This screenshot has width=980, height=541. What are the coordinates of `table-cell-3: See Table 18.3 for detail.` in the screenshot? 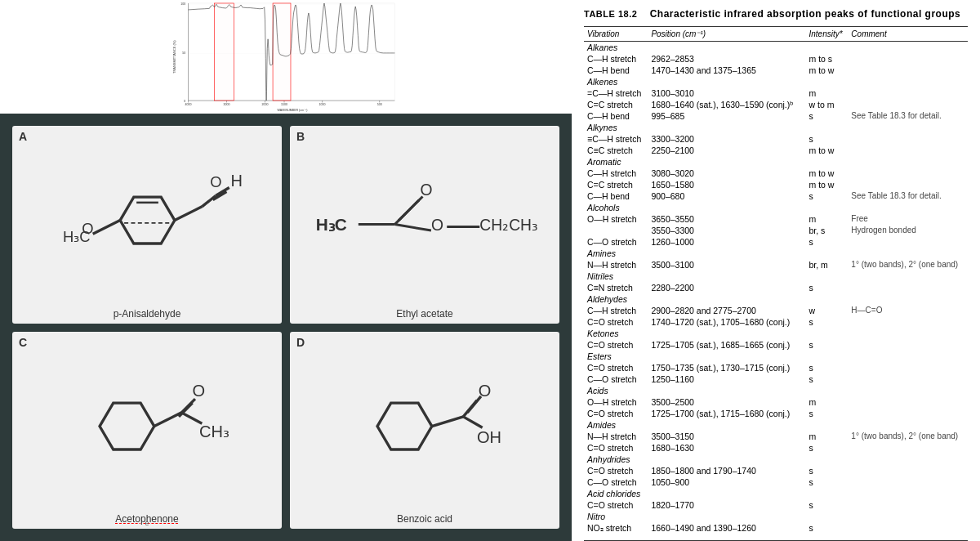 It's located at (908, 116).